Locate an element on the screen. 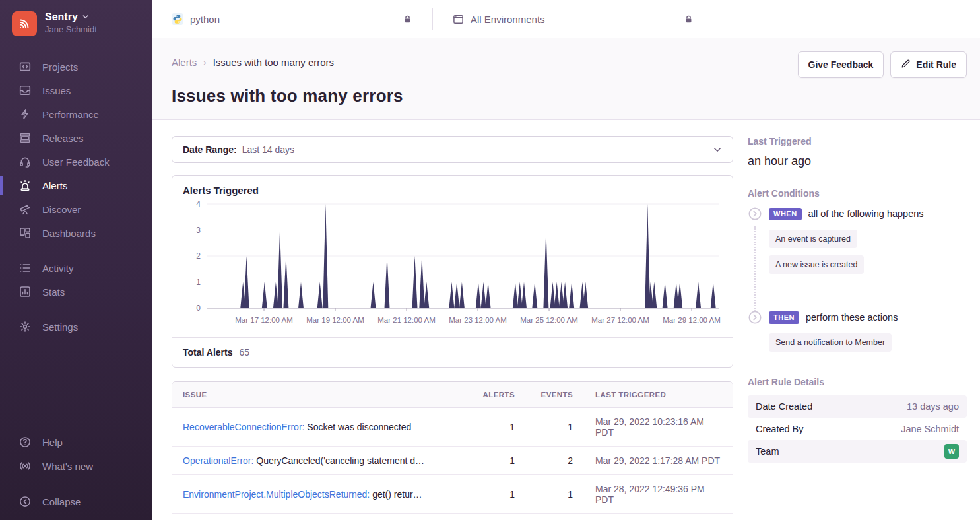  detail-label: Created By is located at coordinates (780, 429).